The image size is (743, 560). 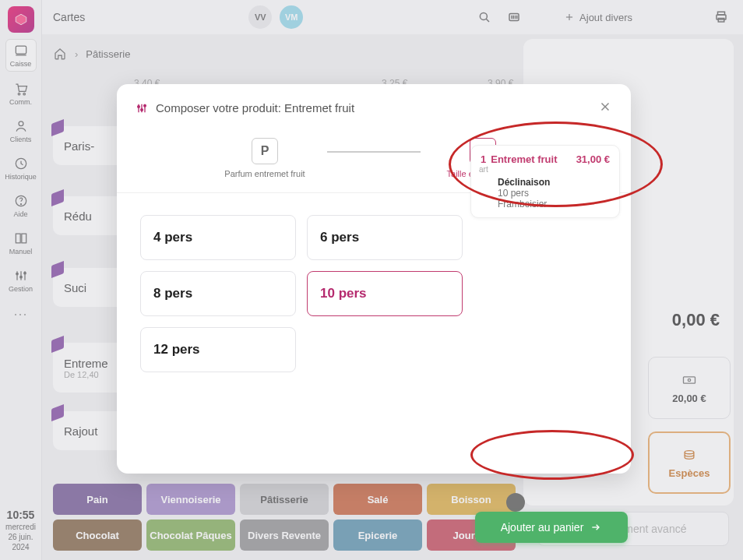 What do you see at coordinates (596, 527) in the screenshot?
I see `arrow-right-icon` at bounding box center [596, 527].